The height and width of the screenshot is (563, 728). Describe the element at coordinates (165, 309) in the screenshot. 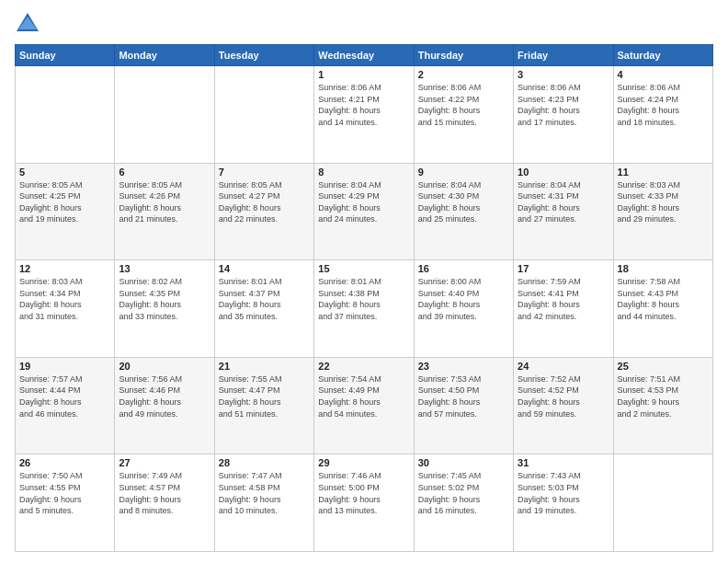

I see `day-cell-13: 13Sunrise: 8:02 AM Sunset: 4:35 PM Dayli…` at that location.